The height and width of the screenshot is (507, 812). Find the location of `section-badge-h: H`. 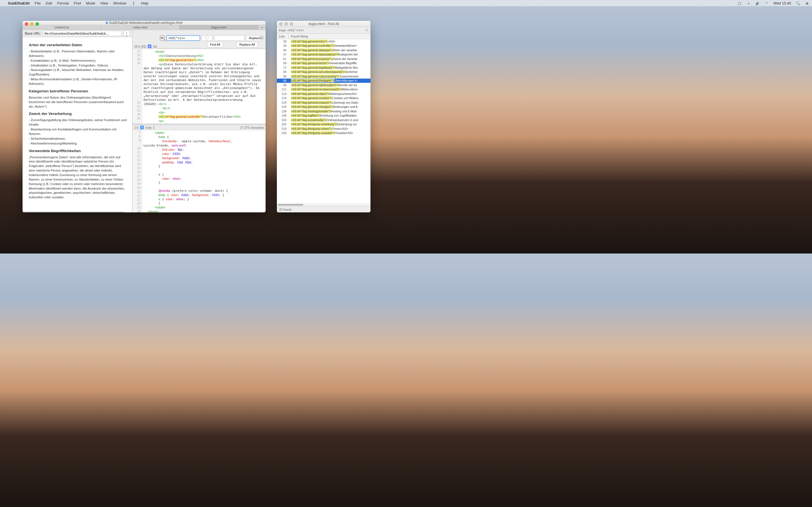

section-badge-h: H is located at coordinates (150, 46).